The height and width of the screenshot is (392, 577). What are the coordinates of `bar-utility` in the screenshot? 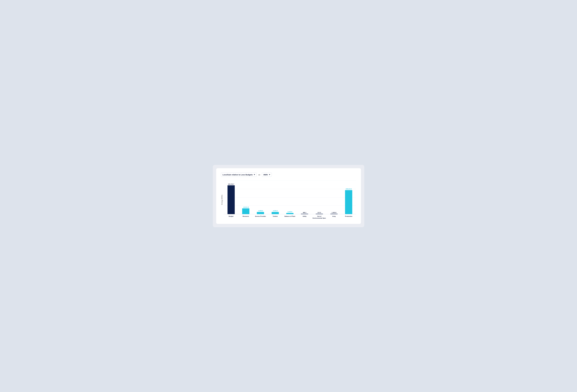 It's located at (304, 214).